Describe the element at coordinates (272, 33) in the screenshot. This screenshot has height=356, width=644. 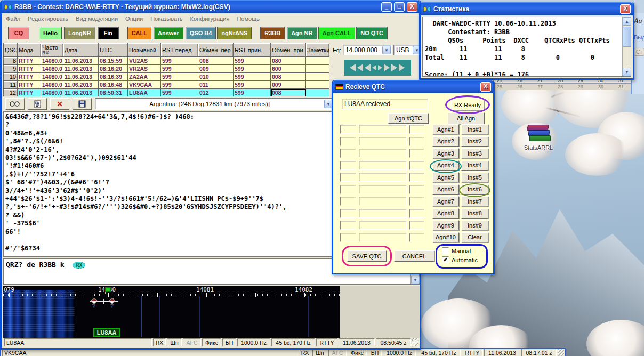
I see `macro-button-r3bb: R3BB` at that location.